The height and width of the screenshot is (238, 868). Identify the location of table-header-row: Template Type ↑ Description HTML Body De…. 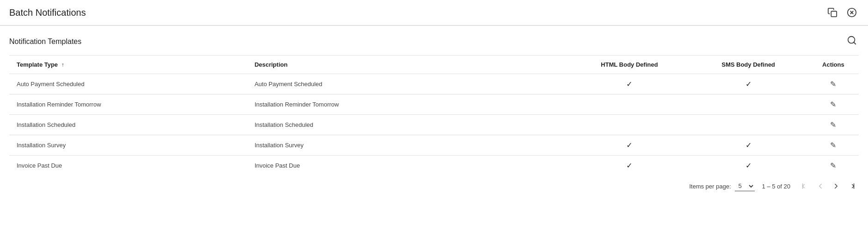
(434, 65).